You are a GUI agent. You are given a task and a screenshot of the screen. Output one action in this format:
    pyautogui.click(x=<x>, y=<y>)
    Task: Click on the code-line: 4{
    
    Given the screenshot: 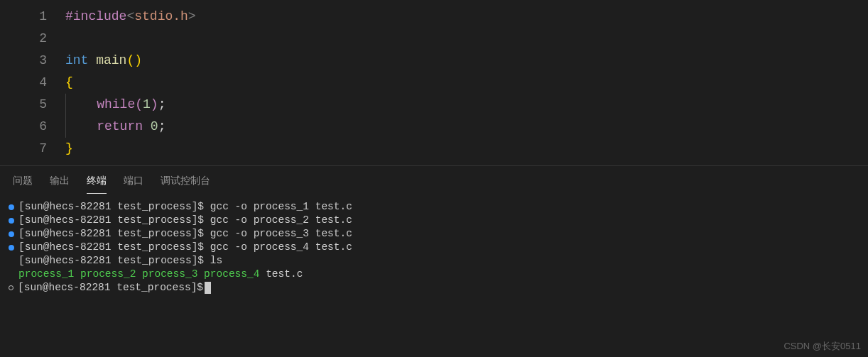 What is the action you would take?
    pyautogui.click(x=434, y=82)
    